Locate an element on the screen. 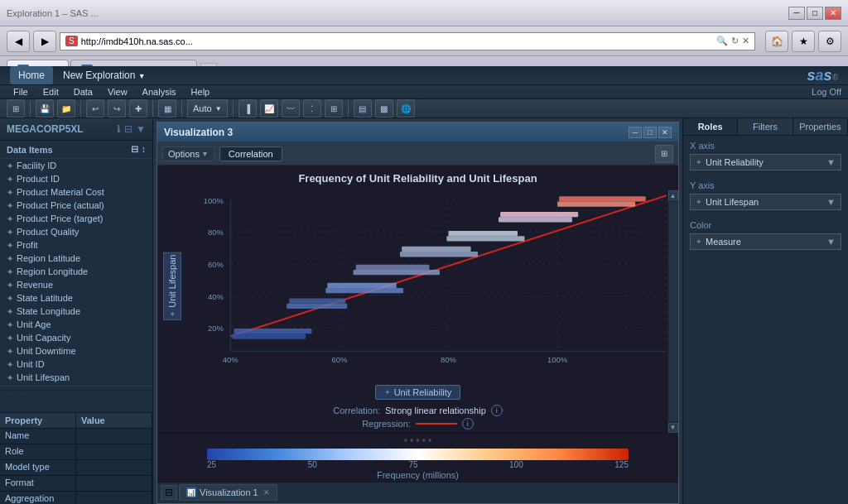  unit-capacity-icon: ✦ is located at coordinates (10, 338).